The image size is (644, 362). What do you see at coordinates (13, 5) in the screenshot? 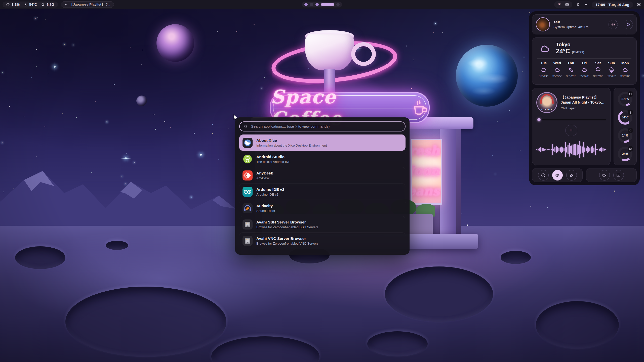
I see `cpu-usage-stat: 3.1%` at bounding box center [13, 5].